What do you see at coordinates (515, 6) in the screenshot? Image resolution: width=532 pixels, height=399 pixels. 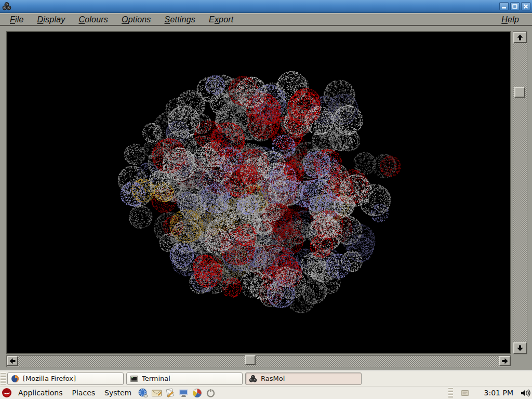 I see `maximize-icon` at bounding box center [515, 6].